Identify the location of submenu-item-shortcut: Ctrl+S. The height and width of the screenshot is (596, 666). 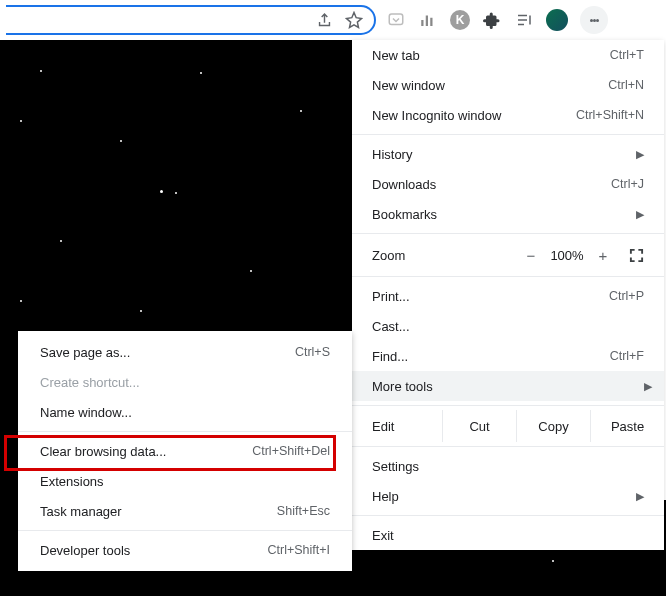
(312, 352).